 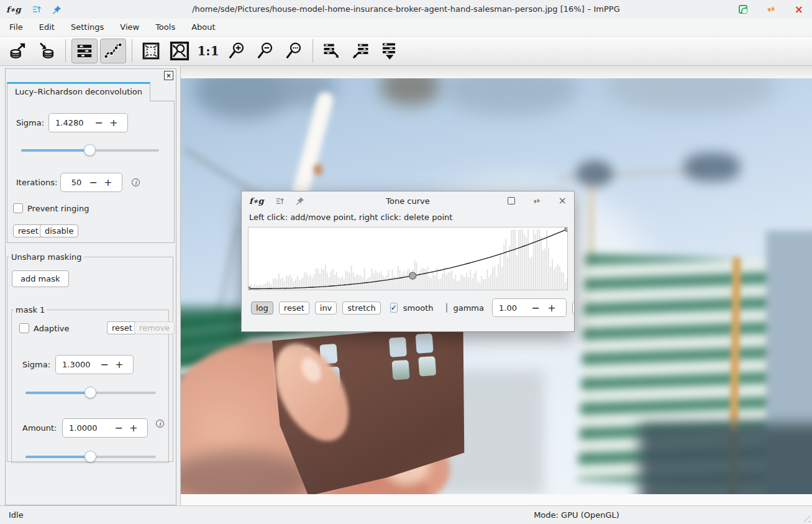 I want to click on stretch-button: stretch, so click(x=362, y=308).